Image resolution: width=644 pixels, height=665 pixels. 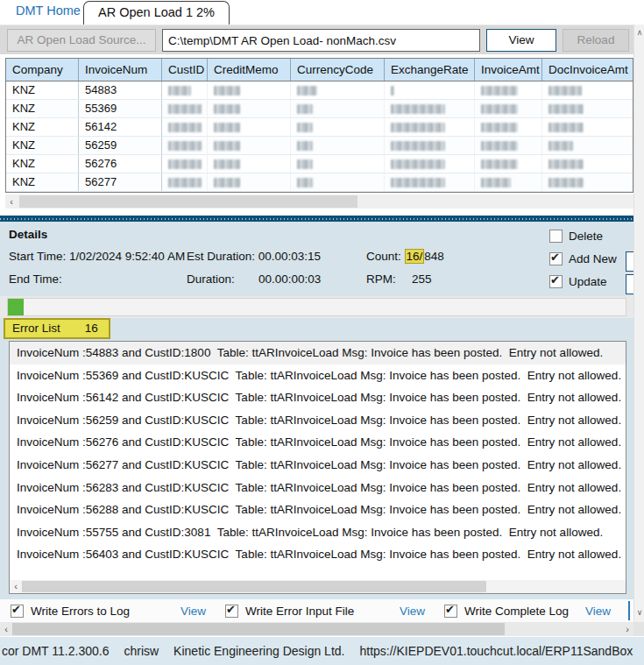 What do you see at coordinates (121, 164) in the screenshot?
I see `cell-invoice-num: 56276` at bounding box center [121, 164].